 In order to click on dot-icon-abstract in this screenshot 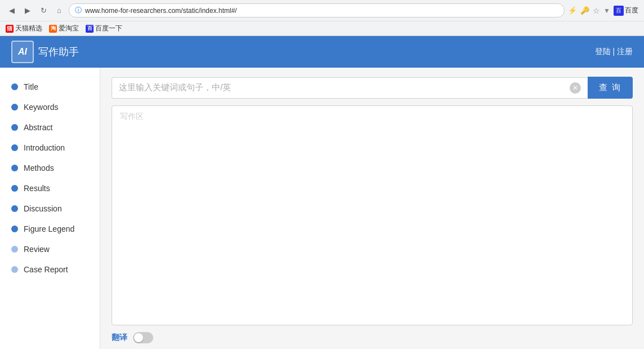, I will do `click(15, 127)`.